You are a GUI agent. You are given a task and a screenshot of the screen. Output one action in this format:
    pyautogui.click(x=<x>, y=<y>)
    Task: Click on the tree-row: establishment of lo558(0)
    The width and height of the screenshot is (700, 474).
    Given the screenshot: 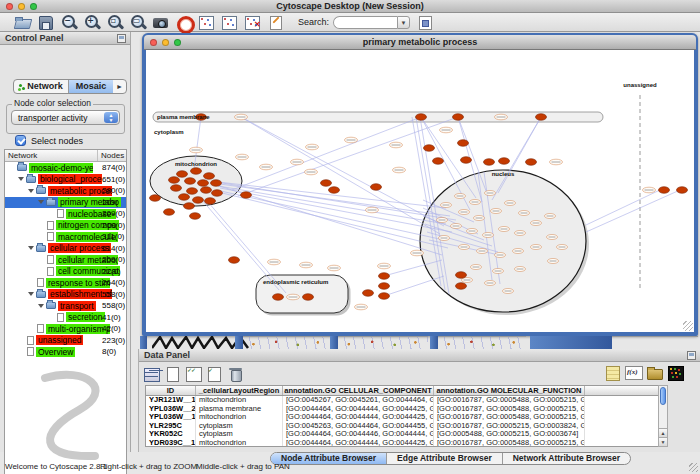 What is the action you would take?
    pyautogui.click(x=66, y=295)
    